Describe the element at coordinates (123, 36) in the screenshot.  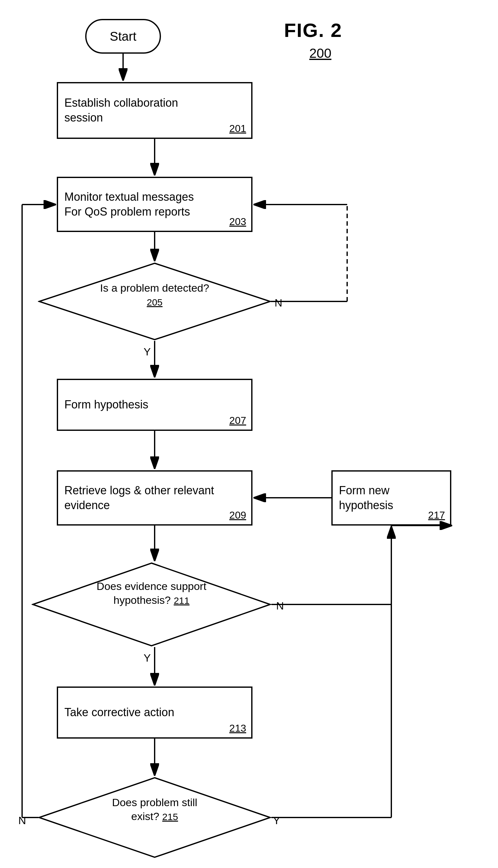
I see `start-label: Start` at that location.